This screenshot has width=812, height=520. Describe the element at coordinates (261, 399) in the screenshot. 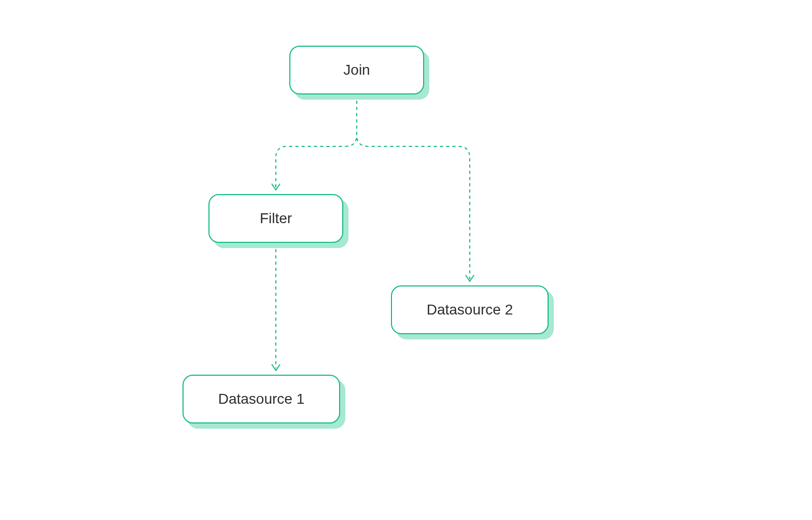

I see `node-datasource1: Datasource 1` at that location.